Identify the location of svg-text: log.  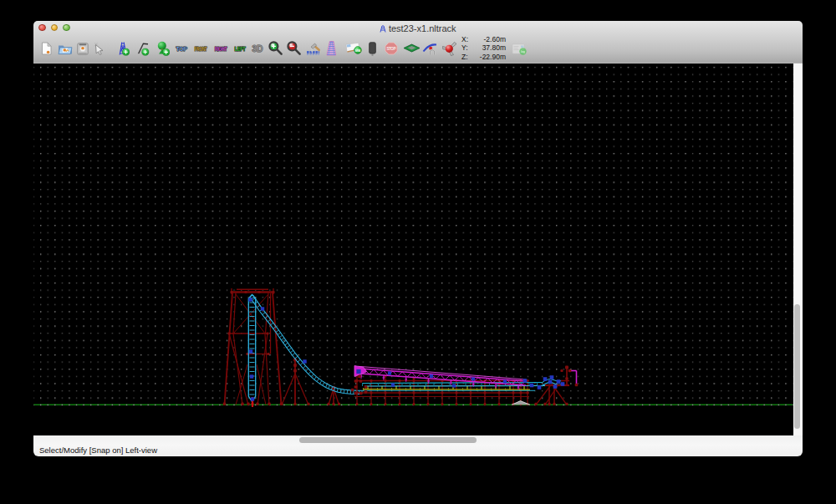
(523, 52).